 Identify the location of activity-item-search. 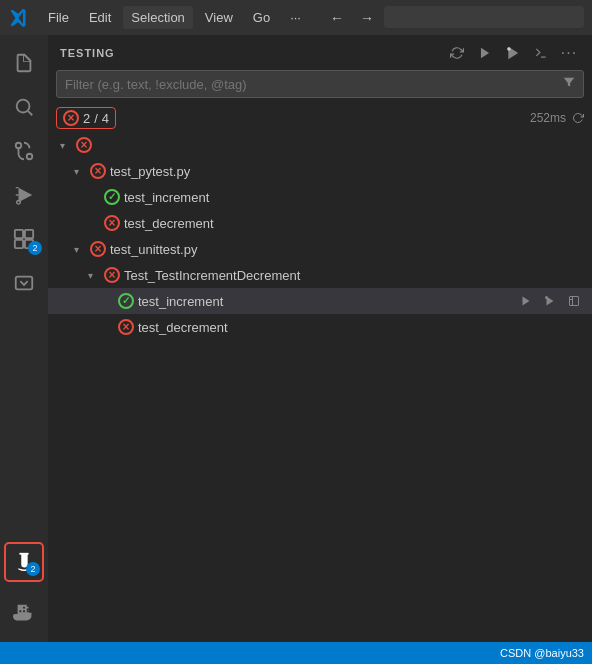
(24, 107).